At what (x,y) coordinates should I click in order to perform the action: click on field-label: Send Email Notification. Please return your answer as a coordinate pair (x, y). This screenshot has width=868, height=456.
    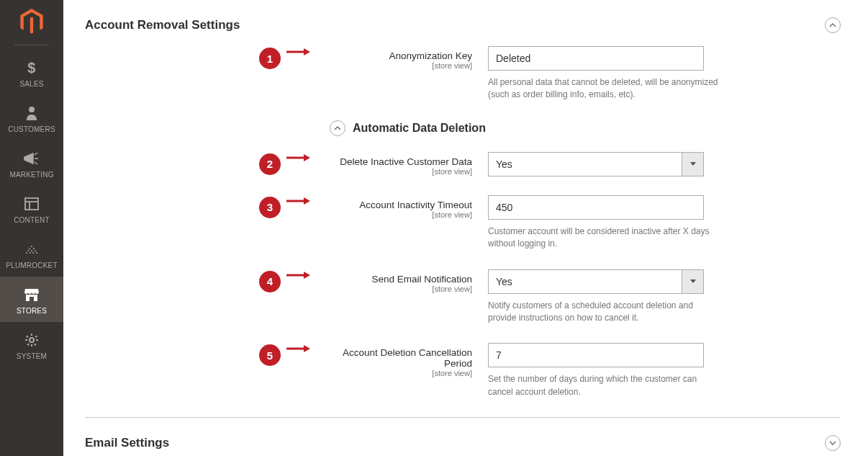
    Looking at the image, I should click on (401, 280).